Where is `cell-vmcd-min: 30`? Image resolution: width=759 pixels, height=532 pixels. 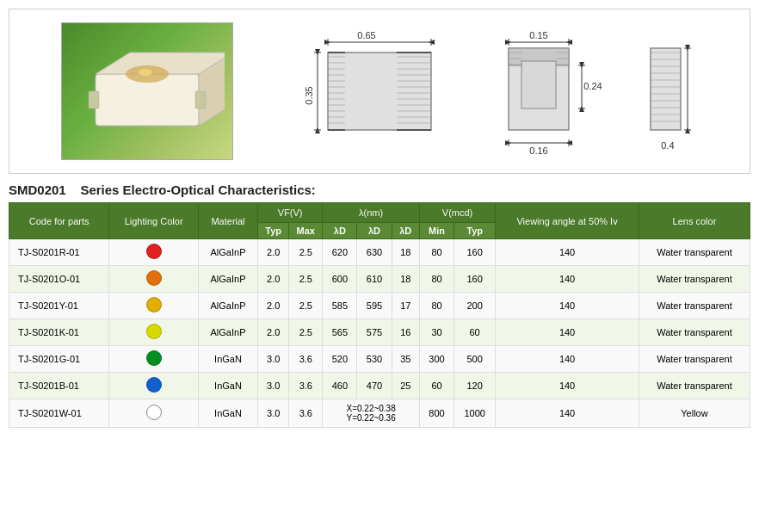 cell-vmcd-min: 30 is located at coordinates (436, 332).